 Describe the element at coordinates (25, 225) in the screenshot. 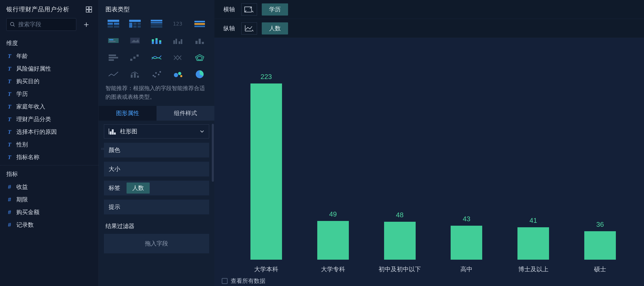

I see `field-label: 记录数` at that location.